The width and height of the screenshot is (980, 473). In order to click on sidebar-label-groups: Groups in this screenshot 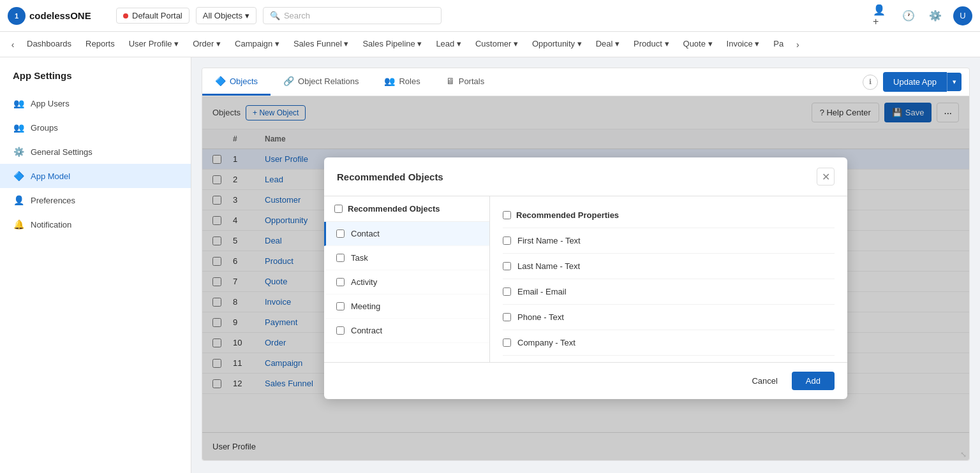, I will do `click(45, 127)`.